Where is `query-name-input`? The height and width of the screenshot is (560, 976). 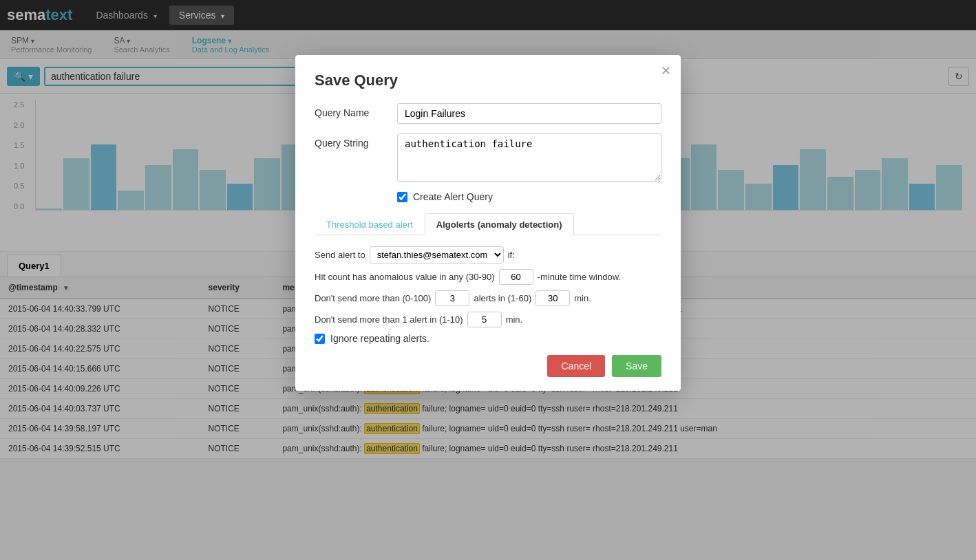 query-name-input is located at coordinates (529, 114).